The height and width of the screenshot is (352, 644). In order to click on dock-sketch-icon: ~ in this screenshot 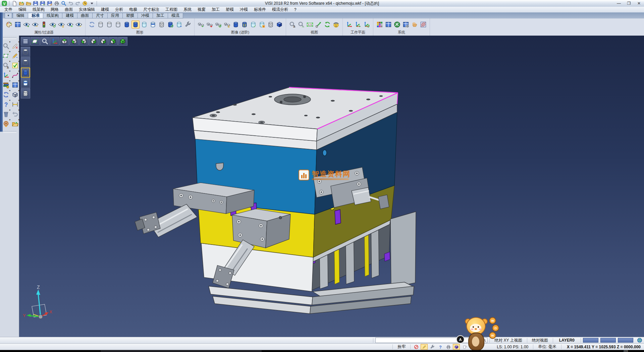, I will do `click(15, 56)`.